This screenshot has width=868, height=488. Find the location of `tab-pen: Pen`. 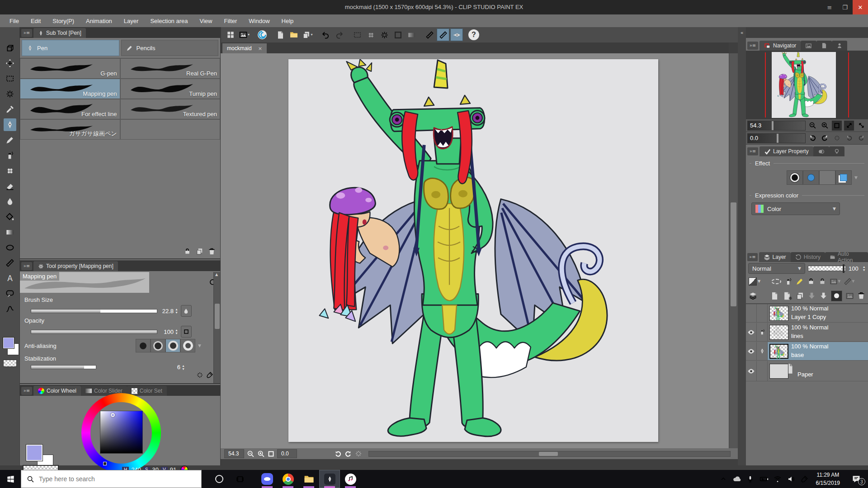

tab-pen: Pen is located at coordinates (71, 48).